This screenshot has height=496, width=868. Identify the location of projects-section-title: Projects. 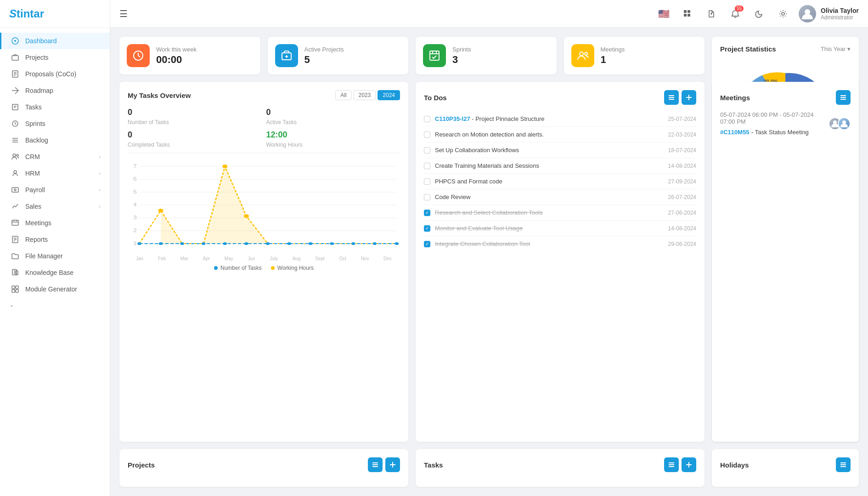
(141, 465).